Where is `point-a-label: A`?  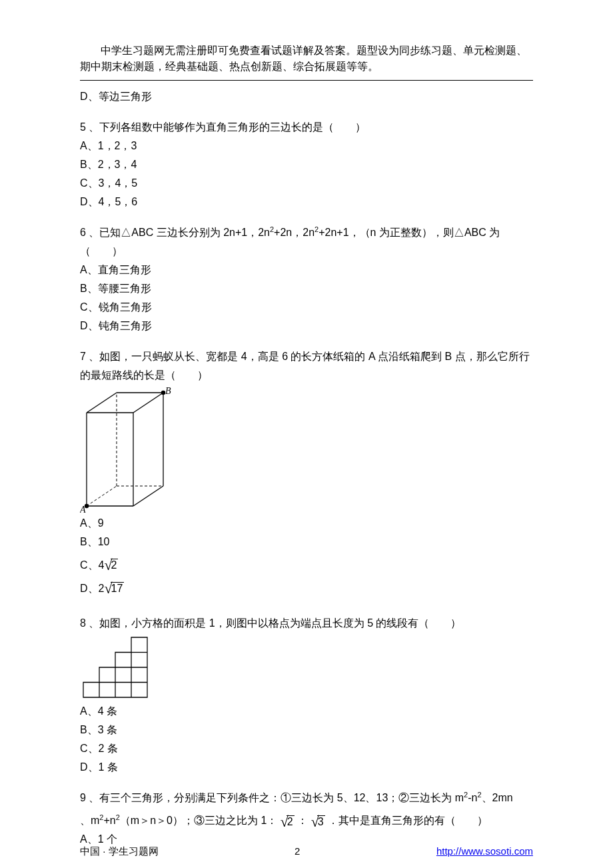 point-a-label: A is located at coordinates (83, 509).